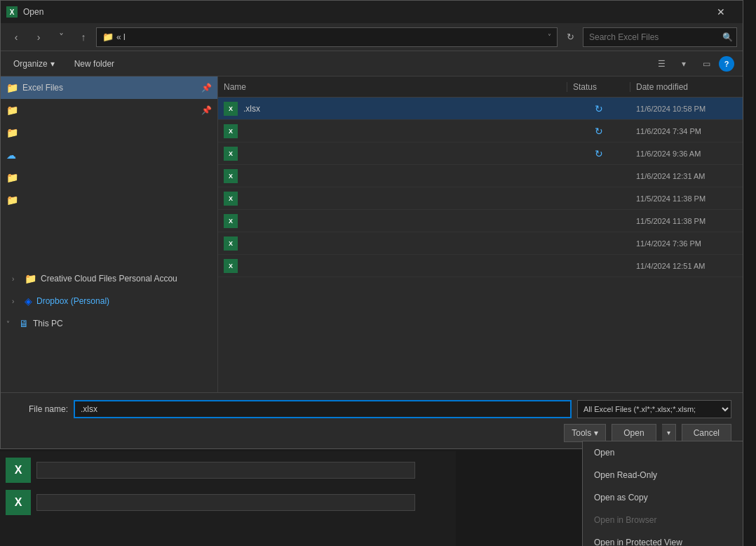 Image resolution: width=756 pixels, height=546 pixels. What do you see at coordinates (480, 266) in the screenshot?
I see `file-row-8: X11/4/2024 12:51 AM` at bounding box center [480, 266].